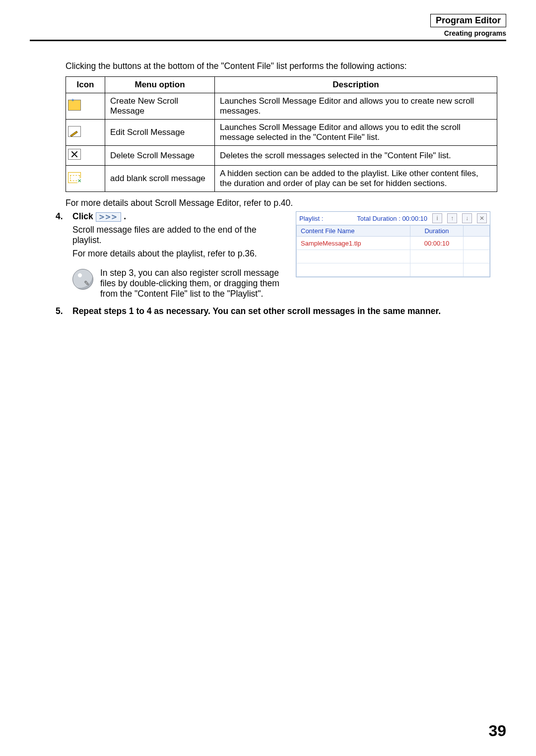 Image resolution: width=536 pixels, height=756 pixels. I want to click on playlist-panel: Playlist : Total Duration : 00:00:10 i ↑…, so click(393, 244).